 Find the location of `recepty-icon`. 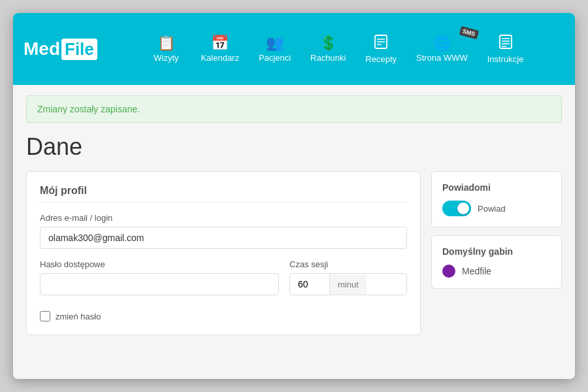

recepty-icon is located at coordinates (381, 43).